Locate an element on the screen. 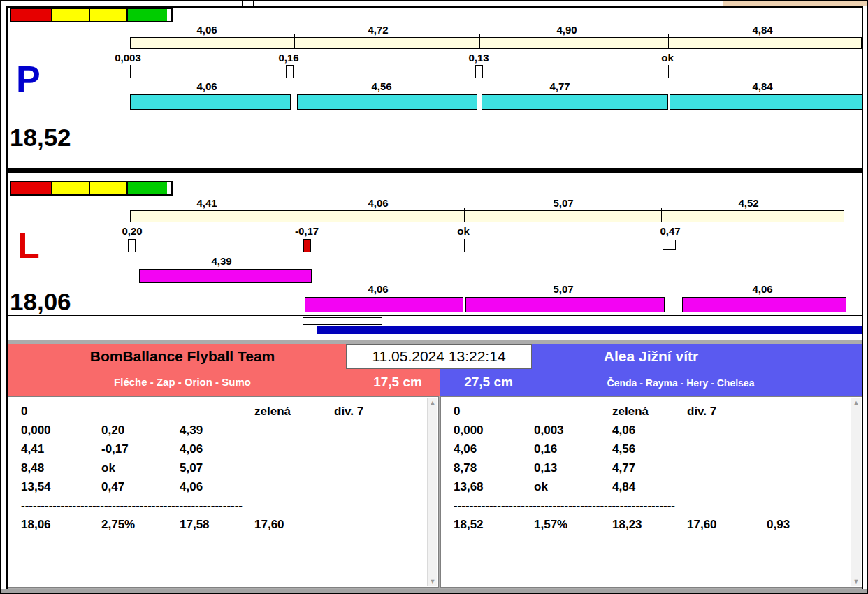 The height and width of the screenshot is (594, 868). result-cell: 18,06 is located at coordinates (36, 525).